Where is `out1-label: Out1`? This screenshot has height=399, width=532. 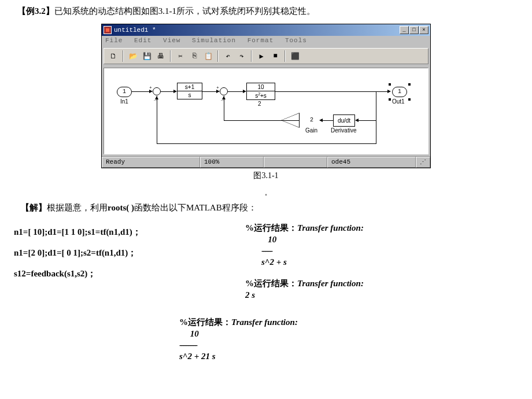
out1-label: Out1 is located at coordinates (398, 102).